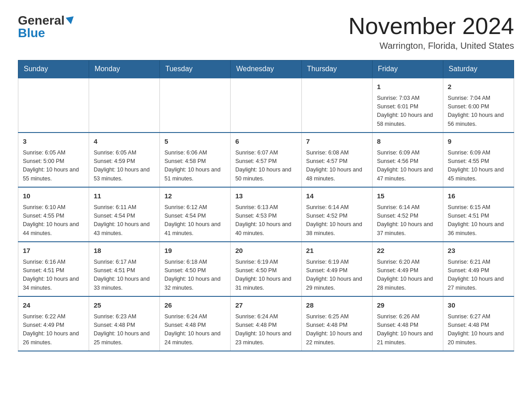  Describe the element at coordinates (54, 324) in the screenshot. I see `calendar-cell: 24Sunrise: 6:22 AMSunset: 4:49 PMDayligh…` at that location.